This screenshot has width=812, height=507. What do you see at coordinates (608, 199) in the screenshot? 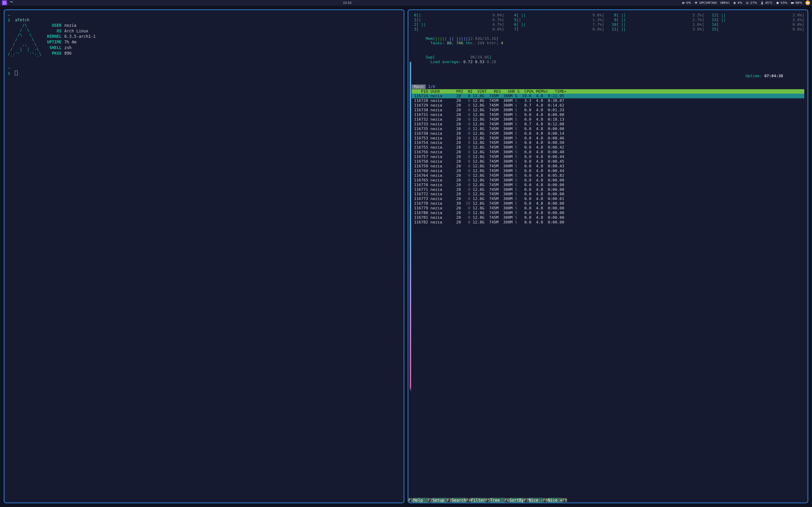
I see `process-row: 116773 nezia 20 0 12.8G 745M 300M S 0.0 …` at bounding box center [608, 199].